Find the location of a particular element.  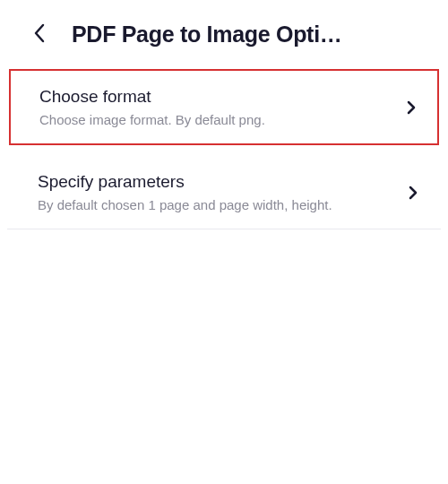

list-item-text: Choose format Choose image format. By de… is located at coordinates (218, 108).